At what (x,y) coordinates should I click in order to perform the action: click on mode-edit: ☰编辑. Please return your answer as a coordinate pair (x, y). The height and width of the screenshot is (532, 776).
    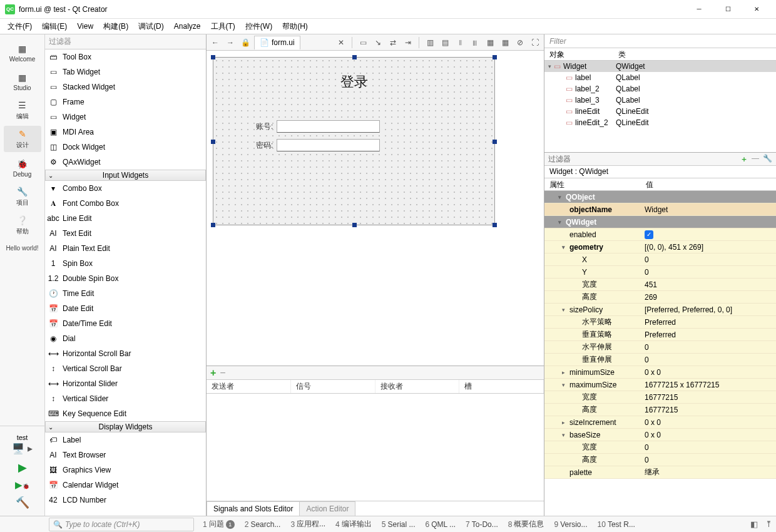
    Looking at the image, I should click on (23, 110).